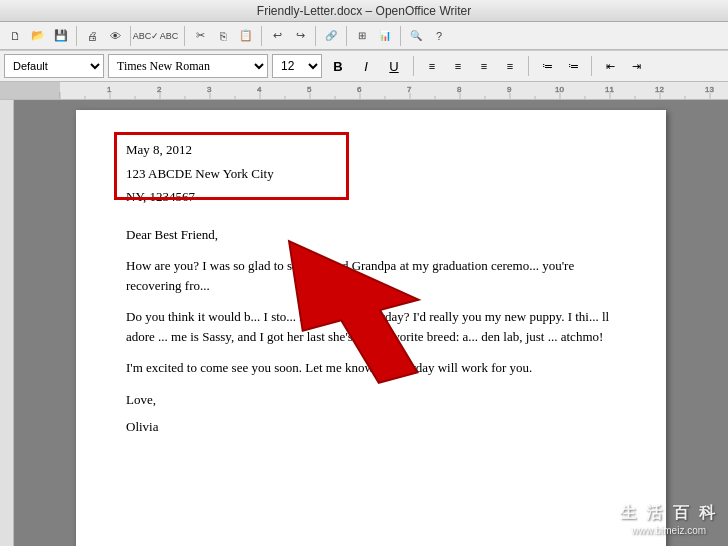 This screenshot has height=546, width=728. Describe the element at coordinates (297, 66) in the screenshot. I see `font-size-select: 12` at that location.